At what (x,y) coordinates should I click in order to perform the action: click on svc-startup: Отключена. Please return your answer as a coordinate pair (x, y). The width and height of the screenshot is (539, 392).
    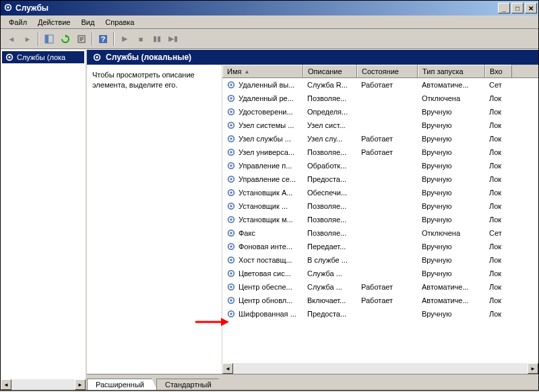
    Looking at the image, I should click on (451, 233).